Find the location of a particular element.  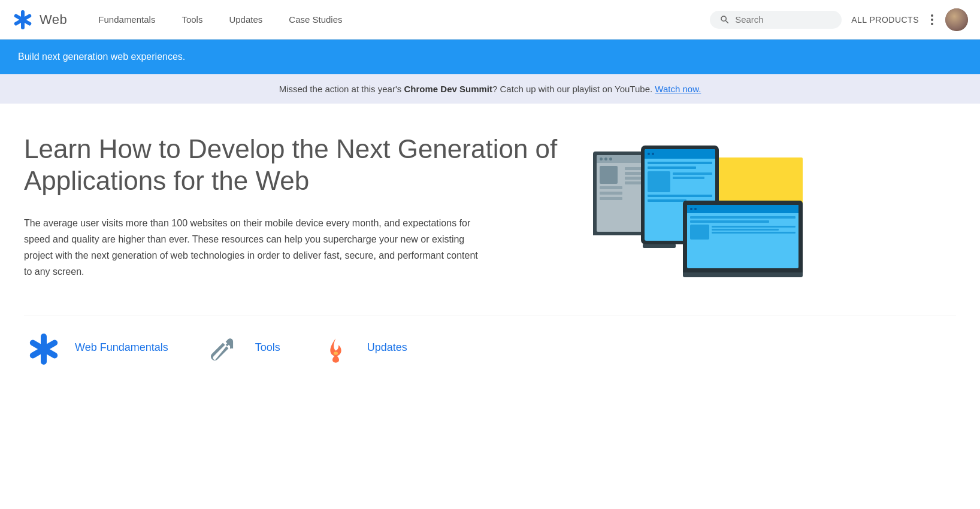

card-tools-label: Tools is located at coordinates (268, 347).